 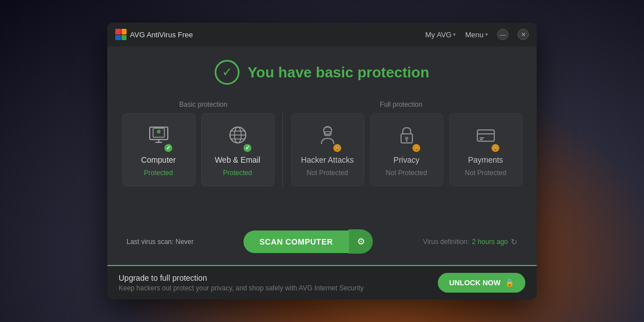 What do you see at coordinates (407, 173) in the screenshot?
I see `privacy-card-status: Not Protected` at bounding box center [407, 173].